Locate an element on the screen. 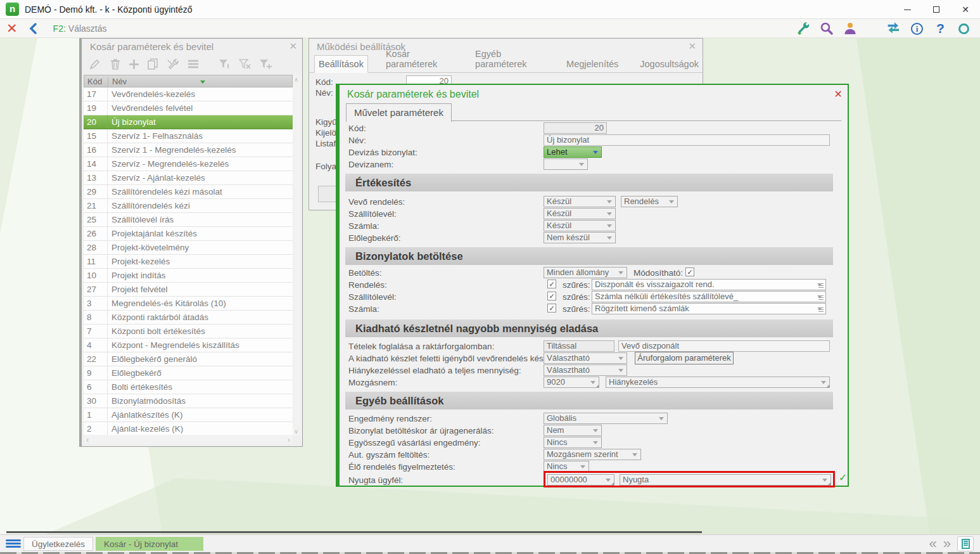 The height and width of the screenshot is (554, 980). table-row: 15Szervíz 1- Felhasználás is located at coordinates (188, 136).